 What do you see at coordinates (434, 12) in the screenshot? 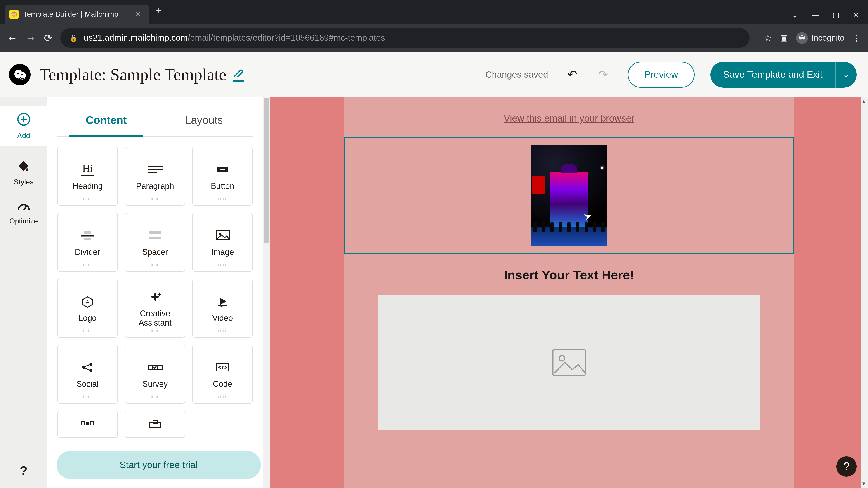
I see `tab-bar: 🐵 Template Builder | Mailchimp ✕ + ⌄ — ▢…` at bounding box center [434, 12].